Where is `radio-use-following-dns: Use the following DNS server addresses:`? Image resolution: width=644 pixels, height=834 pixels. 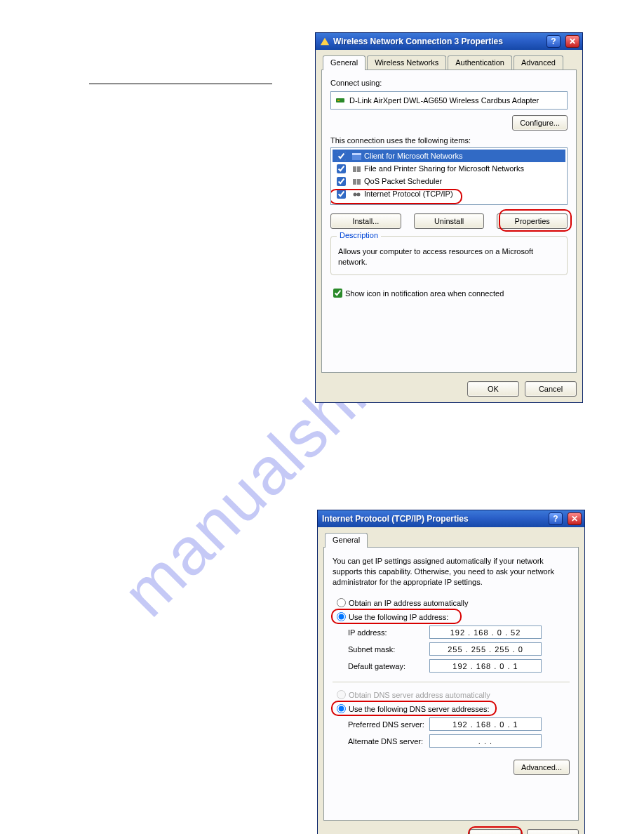 radio-use-following-dns: Use the following DNS server addresses: is located at coordinates (451, 709).